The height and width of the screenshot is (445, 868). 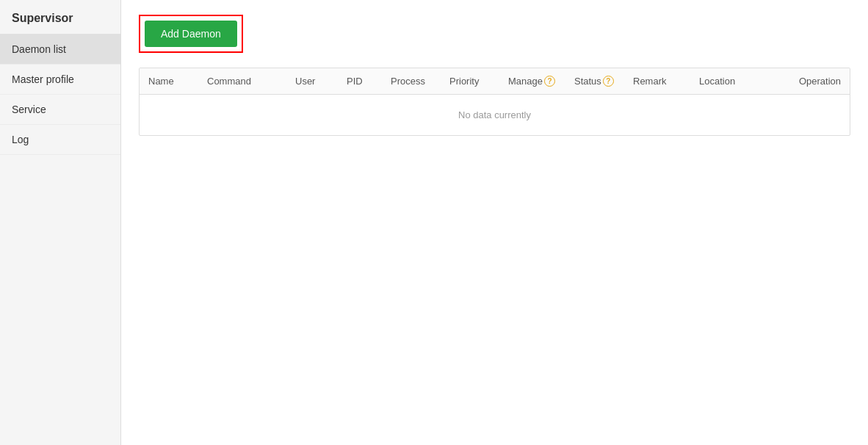 I want to click on col-pid: PID, so click(x=369, y=81).